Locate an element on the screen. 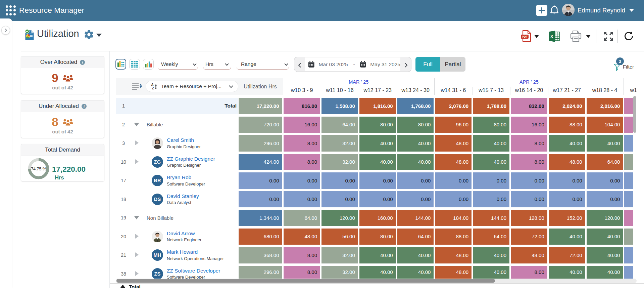 This screenshot has height=288, width=644. range-caret-icon is located at coordinates (286, 64).